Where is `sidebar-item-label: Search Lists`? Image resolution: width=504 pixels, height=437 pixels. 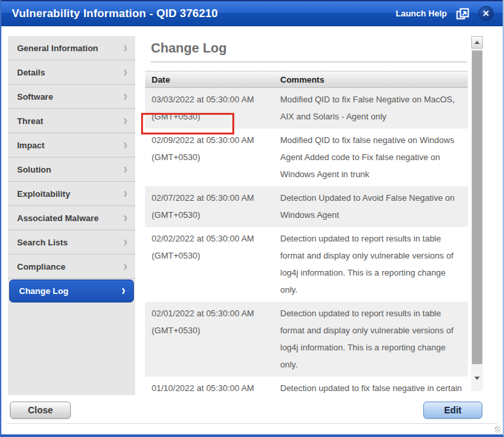 sidebar-item-label: Search Lists is located at coordinates (42, 243).